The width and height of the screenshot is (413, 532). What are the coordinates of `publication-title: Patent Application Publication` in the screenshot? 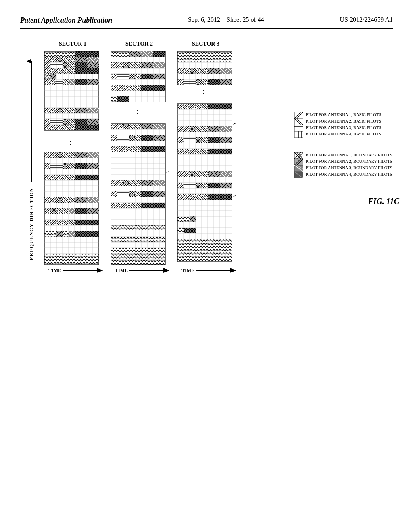 It's located at (66, 20).